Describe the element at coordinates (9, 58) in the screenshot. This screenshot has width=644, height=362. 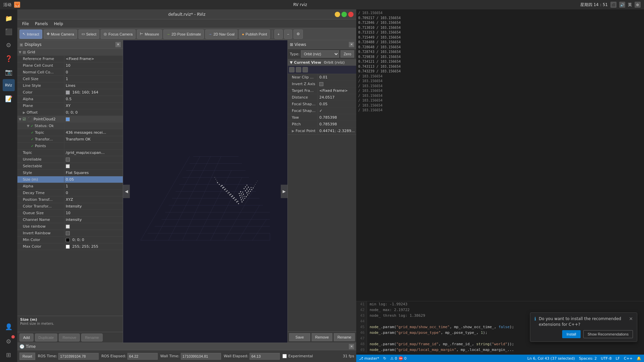
I see `dock-icon-help: ❓` at that location.